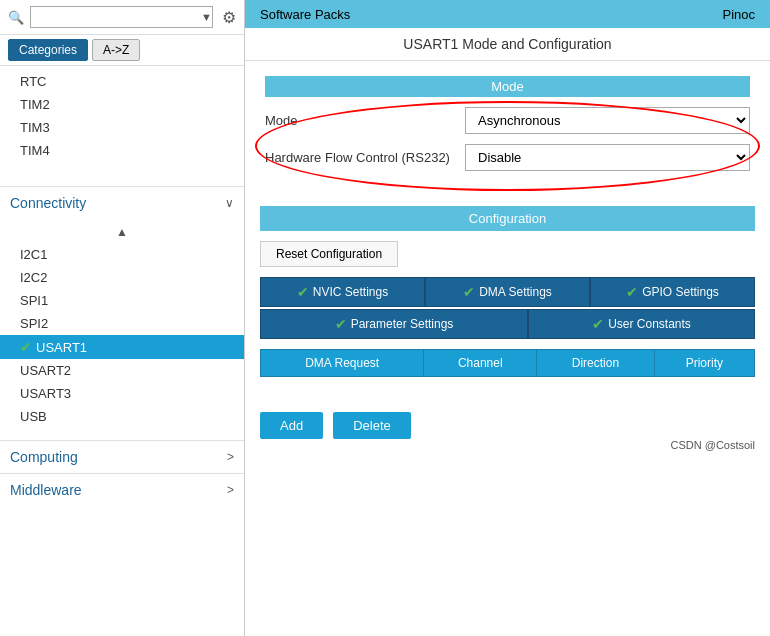  I want to click on connectivity-label: Connectivity, so click(48, 203).